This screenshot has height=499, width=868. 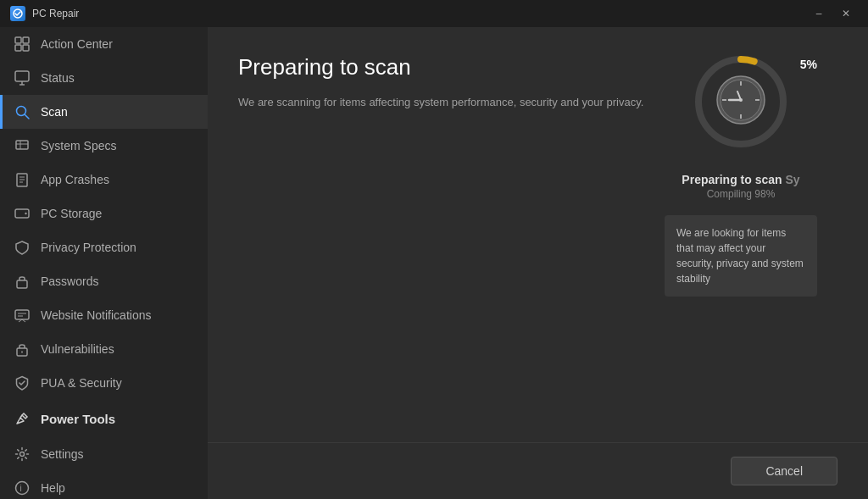 I want to click on sidebar-item-power-tools: Power Tools, so click(x=103, y=419).